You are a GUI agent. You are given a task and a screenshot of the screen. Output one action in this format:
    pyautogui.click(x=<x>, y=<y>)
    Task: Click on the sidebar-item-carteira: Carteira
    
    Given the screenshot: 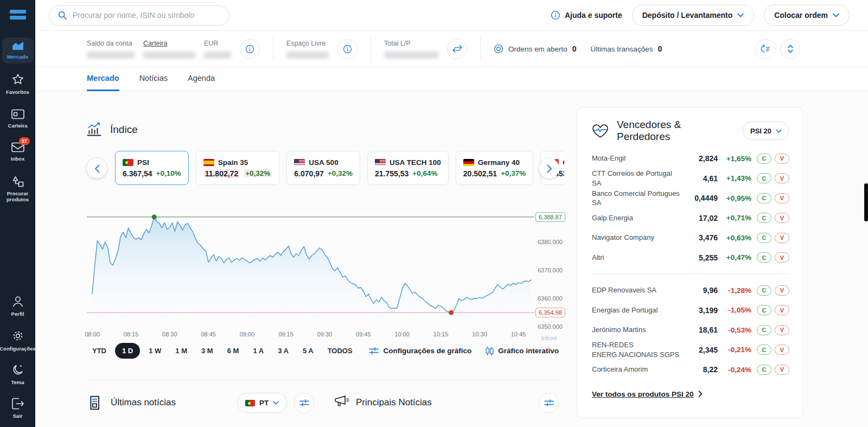 What is the action you would take?
    pyautogui.click(x=18, y=119)
    